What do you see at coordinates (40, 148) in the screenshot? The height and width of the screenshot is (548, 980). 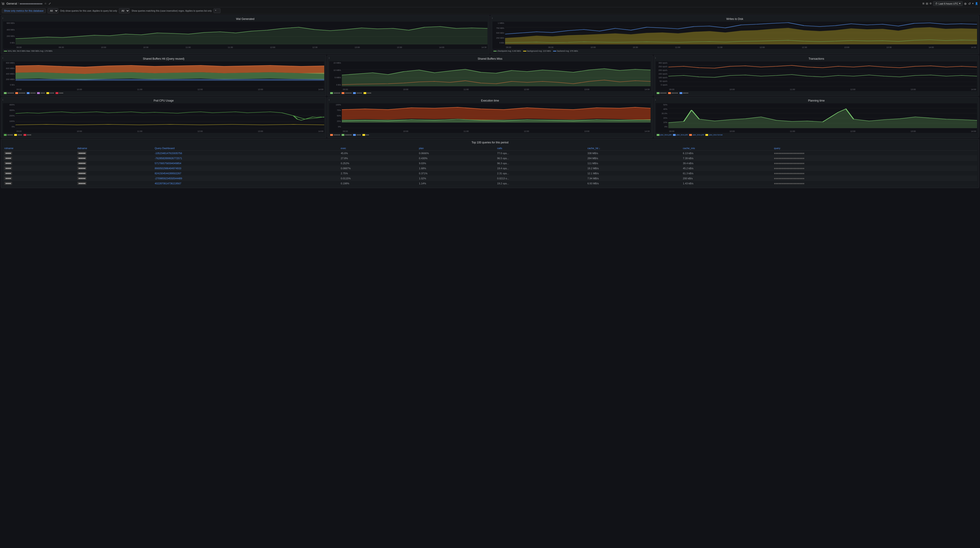 I see `col-rolname: rolname` at bounding box center [40, 148].